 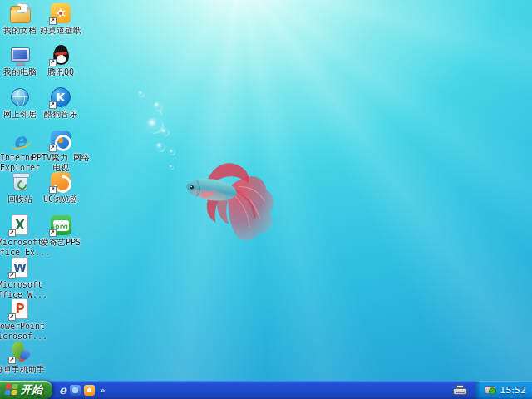 I want to click on windows-logo-icon, so click(x=12, y=390).